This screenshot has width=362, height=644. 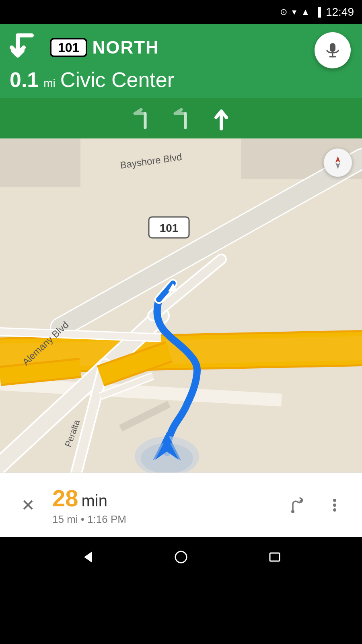 What do you see at coordinates (87, 557) in the screenshot?
I see `back-icon` at bounding box center [87, 557].